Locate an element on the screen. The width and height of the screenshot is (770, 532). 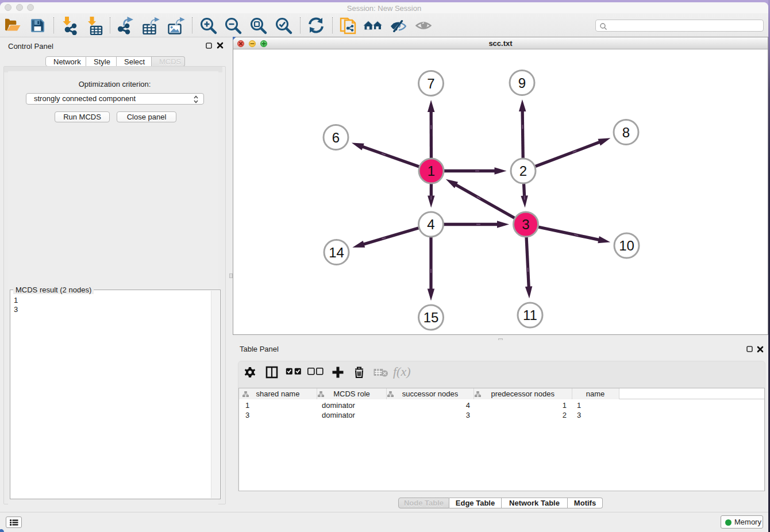
svg-text: 14 is located at coordinates (337, 253).